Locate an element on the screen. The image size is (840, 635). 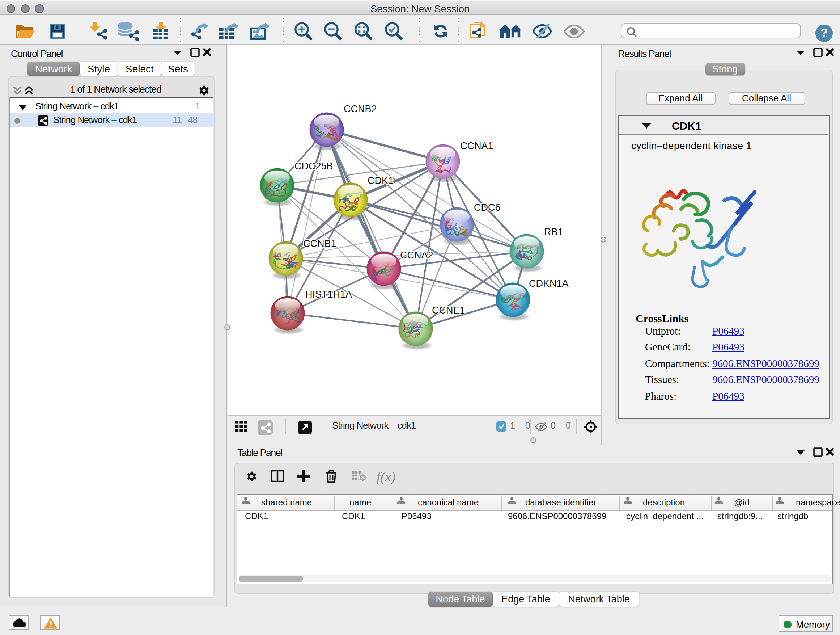
svg-text: CCNA1 is located at coordinates (477, 146).